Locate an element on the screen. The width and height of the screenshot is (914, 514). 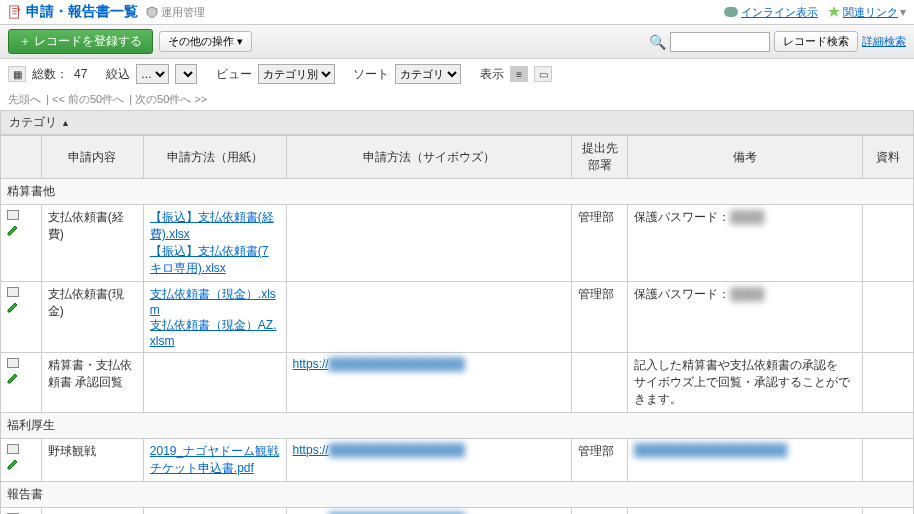
cell-cybozu: https://████████████████ is located at coordinates (429, 512).